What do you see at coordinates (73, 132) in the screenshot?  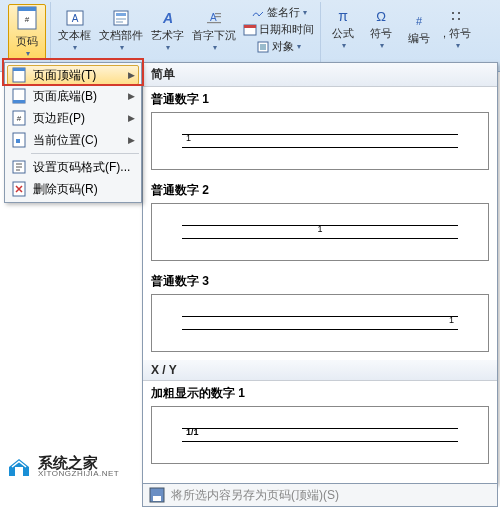 I see `page-number-menu: 页面顶端(T)▶页面底端(B)▶#页边距(P)▶当前位置(C)▶设置页码格式(F…` at bounding box center [73, 132].